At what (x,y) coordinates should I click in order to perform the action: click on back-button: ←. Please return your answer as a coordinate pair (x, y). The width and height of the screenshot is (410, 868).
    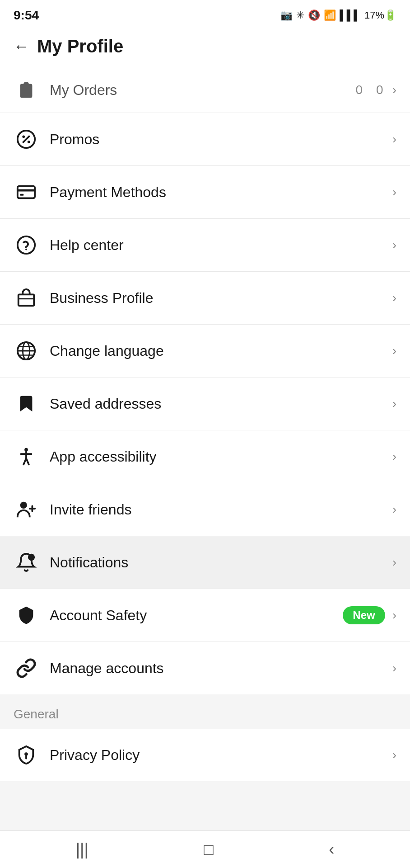
    Looking at the image, I should click on (21, 46).